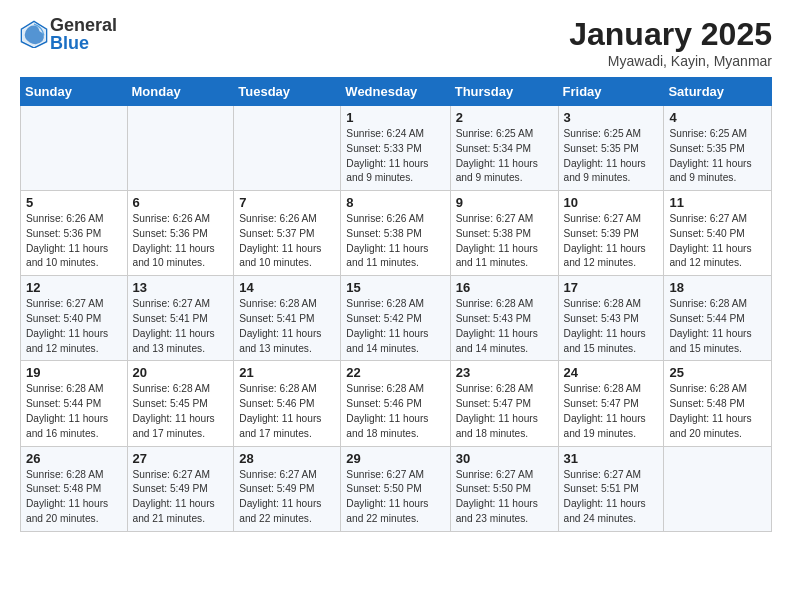 The image size is (792, 612). What do you see at coordinates (396, 234) in the screenshot?
I see `calendar-cell: 8Sunrise: 6:26 AMSunset: 5:38 PMDaylight…` at bounding box center [396, 234].